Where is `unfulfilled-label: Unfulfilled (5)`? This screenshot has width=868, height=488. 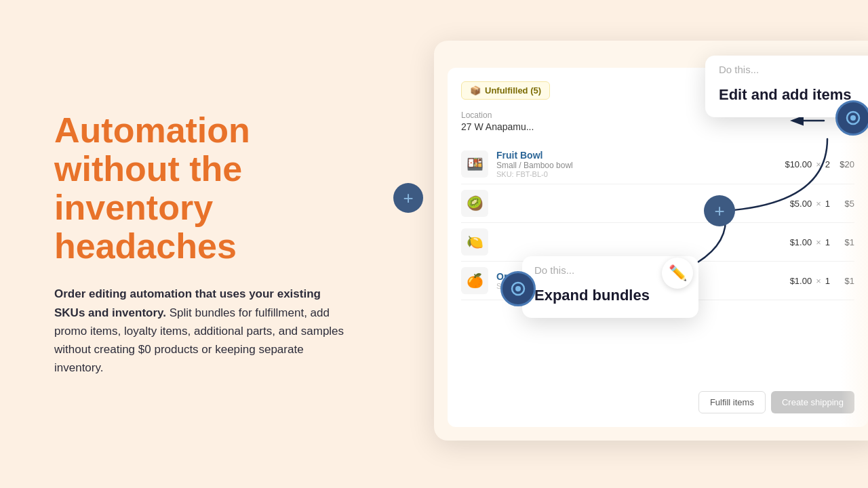
unfulfilled-label: Unfulfilled (5) is located at coordinates (513, 91).